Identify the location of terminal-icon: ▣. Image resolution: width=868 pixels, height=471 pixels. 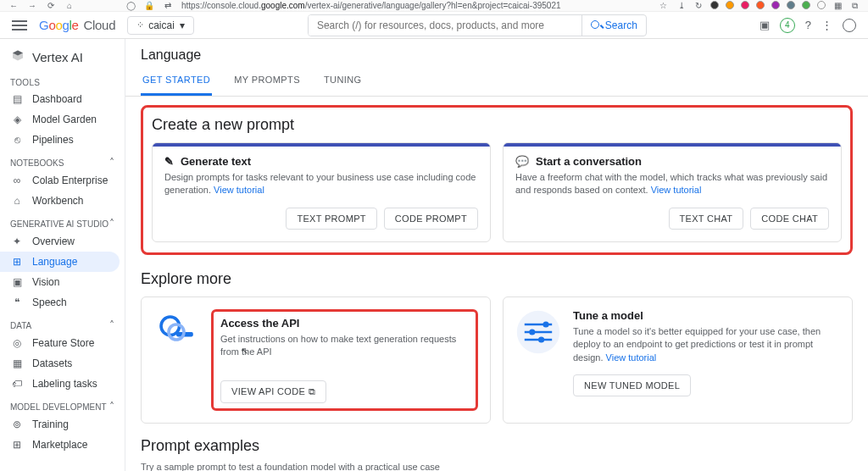
(765, 25).